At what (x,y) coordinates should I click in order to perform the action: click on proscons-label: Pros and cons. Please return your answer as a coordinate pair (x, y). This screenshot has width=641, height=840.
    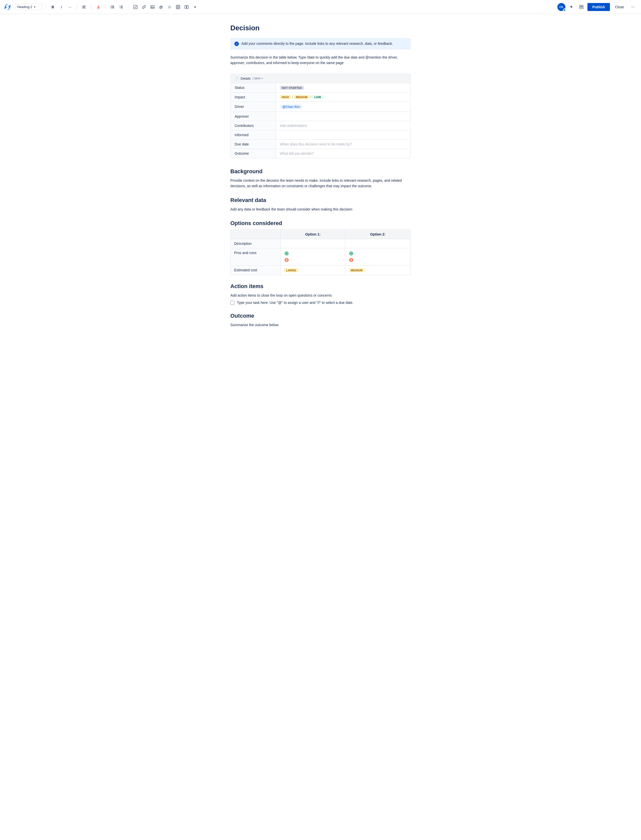
    Looking at the image, I should click on (256, 257).